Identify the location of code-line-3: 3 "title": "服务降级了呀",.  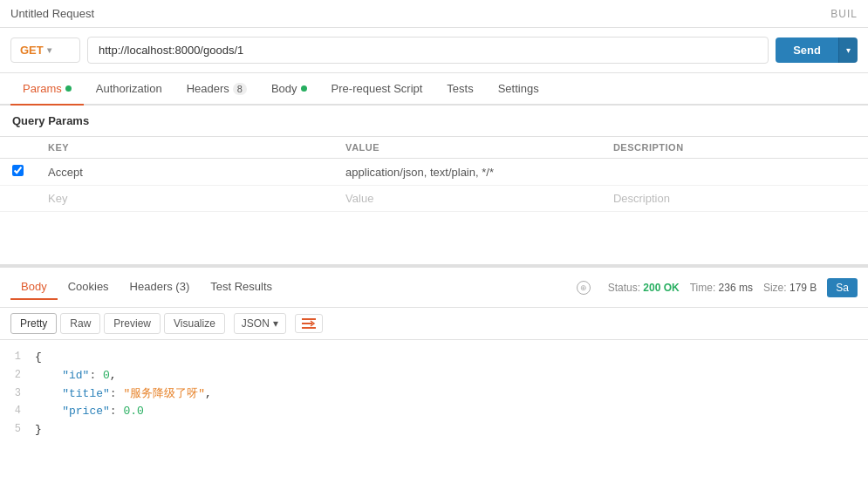
(434, 394).